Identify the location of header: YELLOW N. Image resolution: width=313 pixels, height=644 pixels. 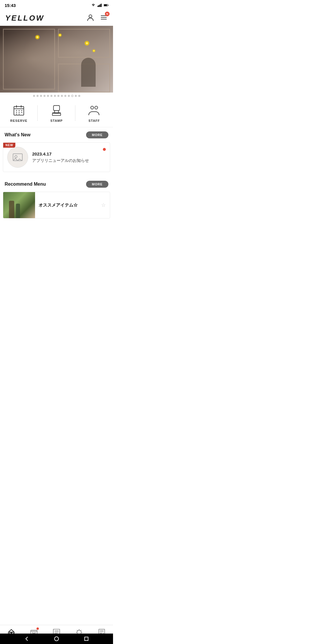
(57, 18).